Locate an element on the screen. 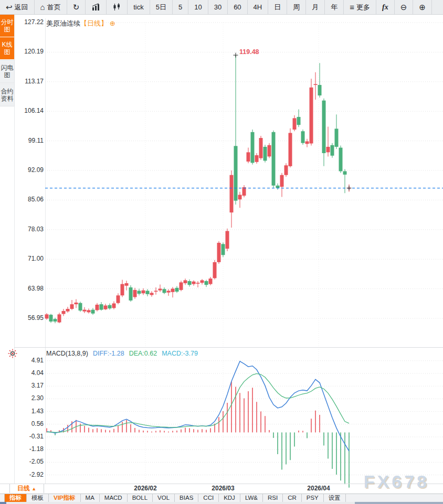 This screenshot has width=443, height=504. toolbar-btn-label: 日 is located at coordinates (277, 7).